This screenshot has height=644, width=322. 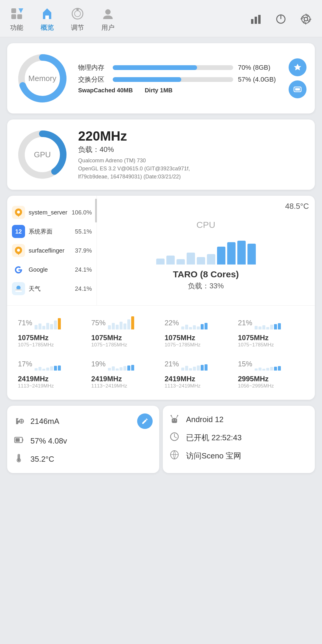 I want to click on gpu-info: 220MHz 负载：40% Qualcomm Adreno (TM) 730 O…, so click(x=192, y=155).